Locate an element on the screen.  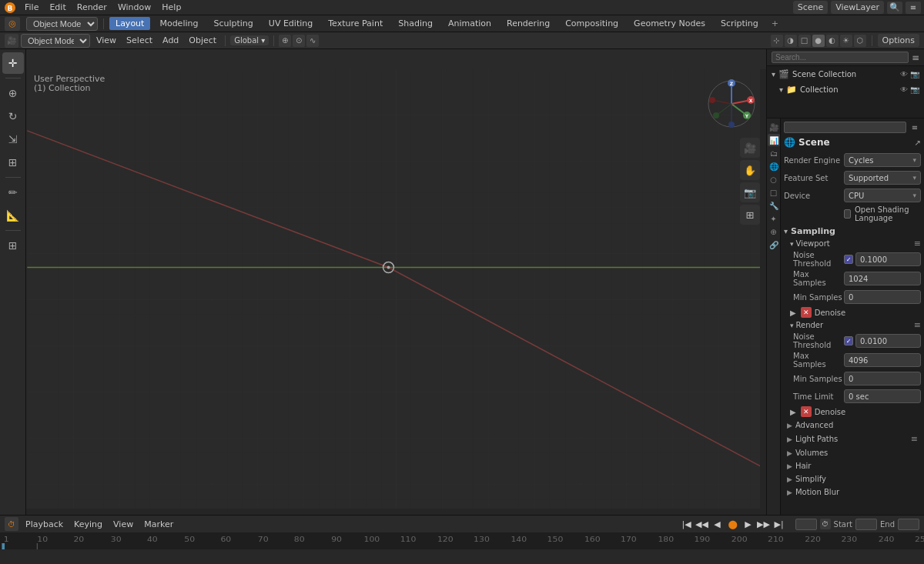
motion-blur-section: ▶ Motion Blur is located at coordinates (852, 492).